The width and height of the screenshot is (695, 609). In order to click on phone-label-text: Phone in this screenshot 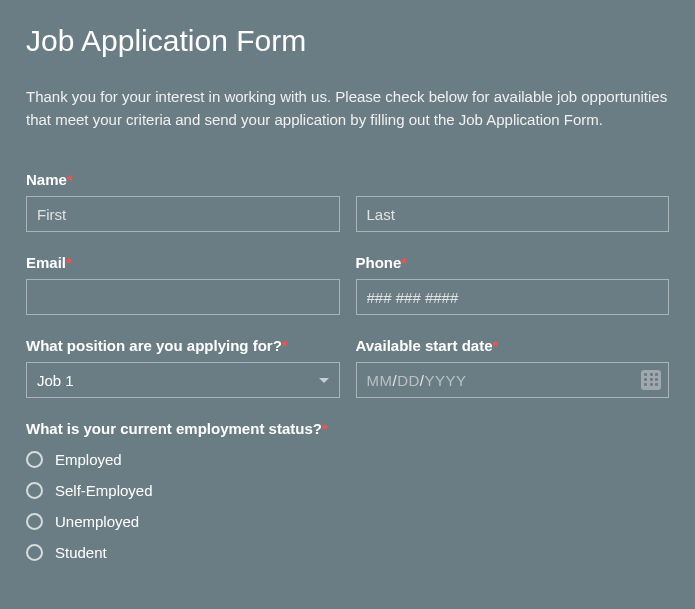, I will do `click(379, 262)`.